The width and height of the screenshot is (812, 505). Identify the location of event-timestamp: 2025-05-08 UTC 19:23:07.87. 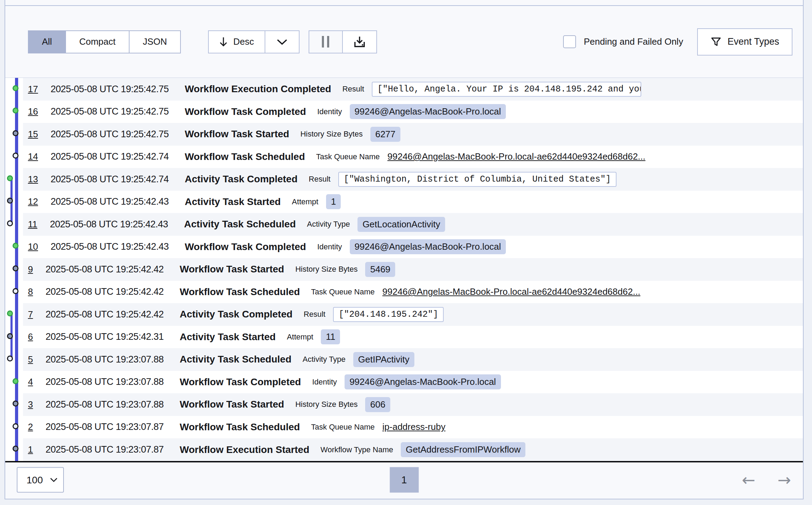
(104, 427).